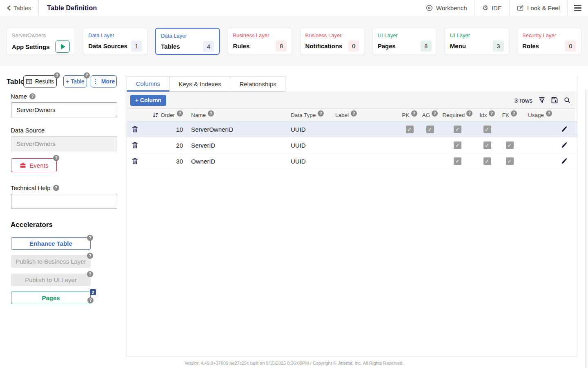 This screenshot has width=588, height=368. I want to click on required-checkbox, so click(457, 129).